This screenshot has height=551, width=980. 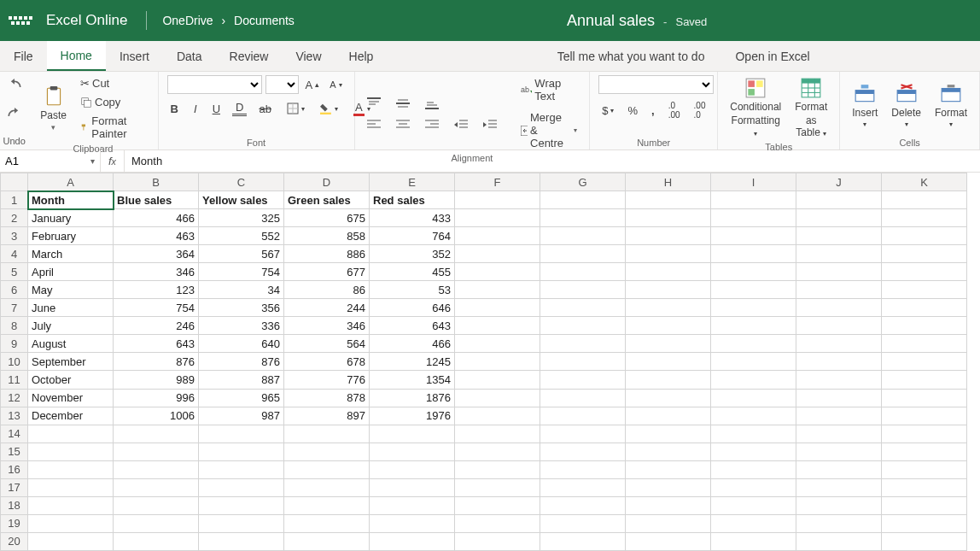 What do you see at coordinates (156, 255) in the screenshot?
I see `cell-B4: 364` at bounding box center [156, 255].